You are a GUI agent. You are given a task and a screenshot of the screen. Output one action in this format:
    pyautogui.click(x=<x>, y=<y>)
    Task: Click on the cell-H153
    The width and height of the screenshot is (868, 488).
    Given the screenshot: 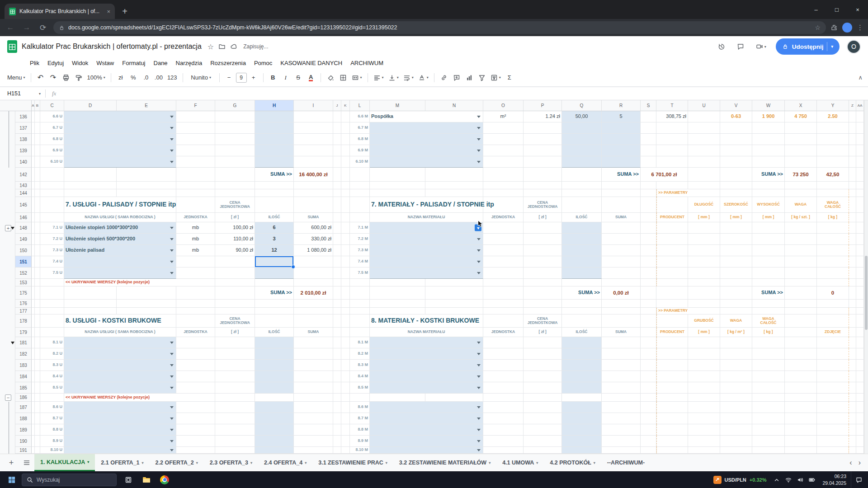 What is the action you would take?
    pyautogui.click(x=274, y=283)
    